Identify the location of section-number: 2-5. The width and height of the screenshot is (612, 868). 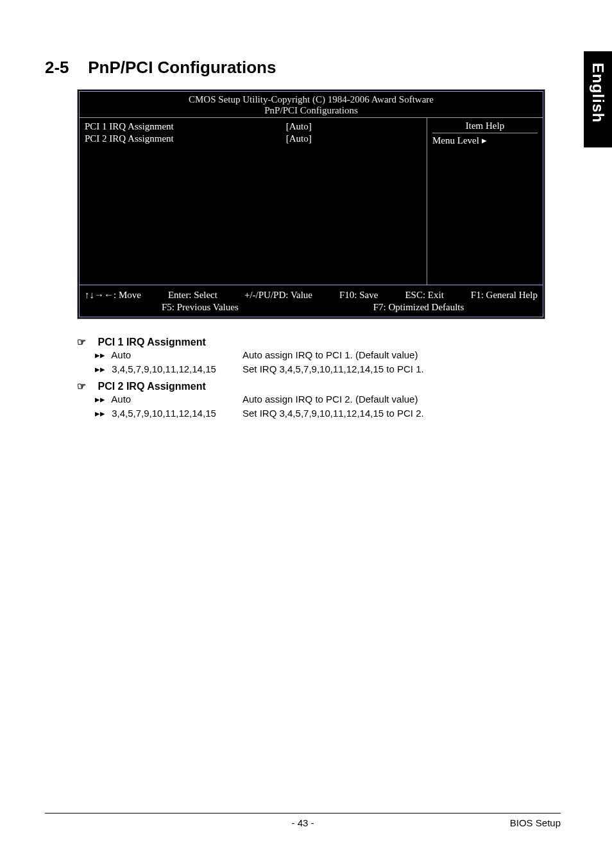
(64, 68).